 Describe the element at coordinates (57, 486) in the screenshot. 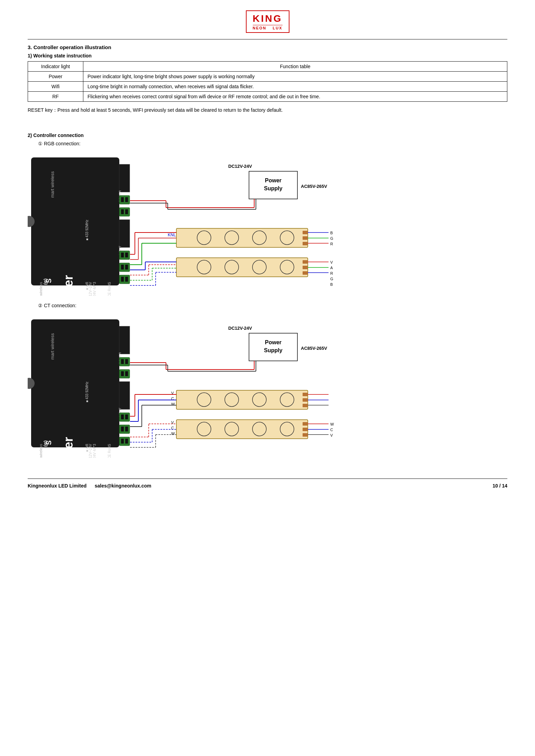

I see `company-name: Kingneonlux LED Limited` at that location.